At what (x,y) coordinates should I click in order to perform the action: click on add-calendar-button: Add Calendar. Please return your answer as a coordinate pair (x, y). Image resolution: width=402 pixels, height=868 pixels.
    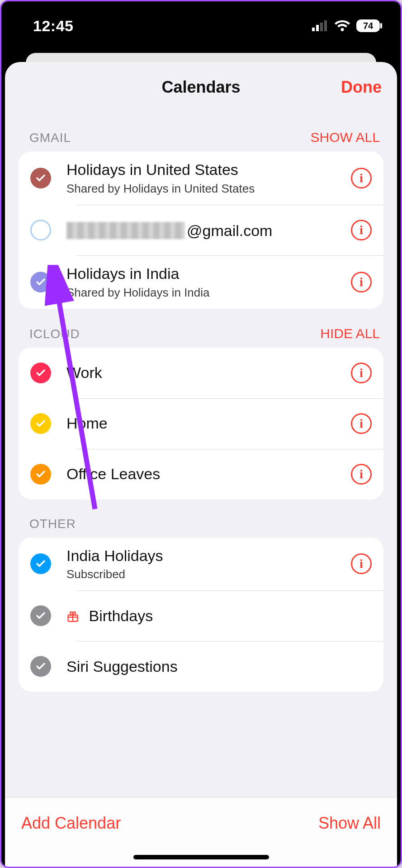
    Looking at the image, I should click on (71, 823).